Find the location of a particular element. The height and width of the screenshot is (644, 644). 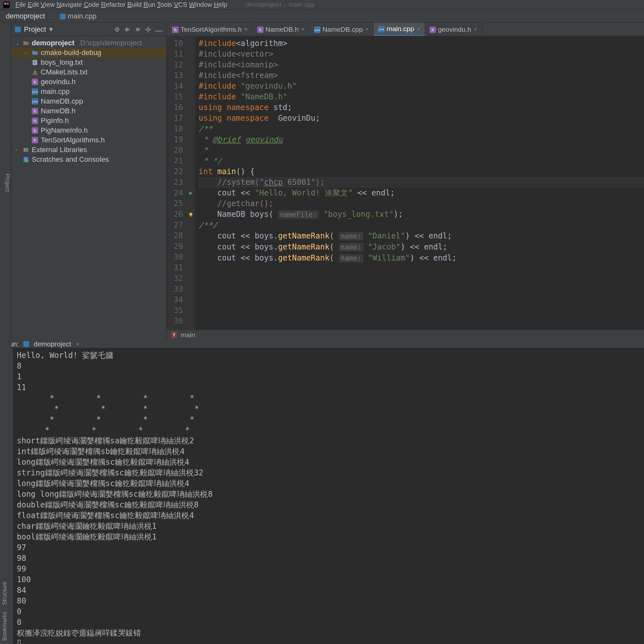

function-icon: f is located at coordinates (174, 335).